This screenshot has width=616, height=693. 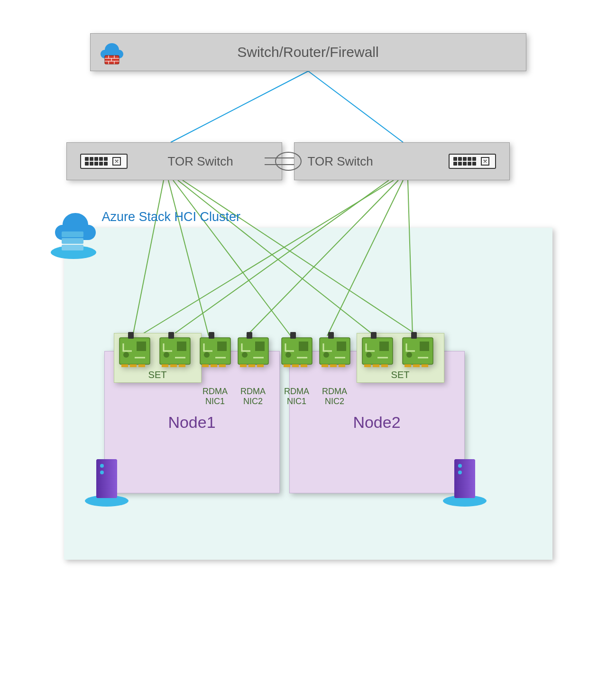 What do you see at coordinates (201, 161) in the screenshot?
I see `tor-left-label: TOR Switch` at bounding box center [201, 161].